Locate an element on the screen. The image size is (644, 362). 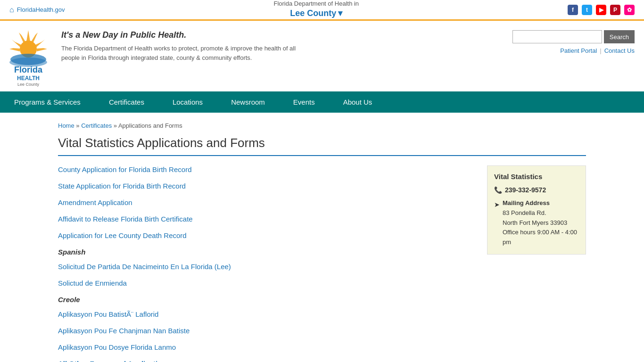
contact-us-link: Contact Us is located at coordinates (619, 51).